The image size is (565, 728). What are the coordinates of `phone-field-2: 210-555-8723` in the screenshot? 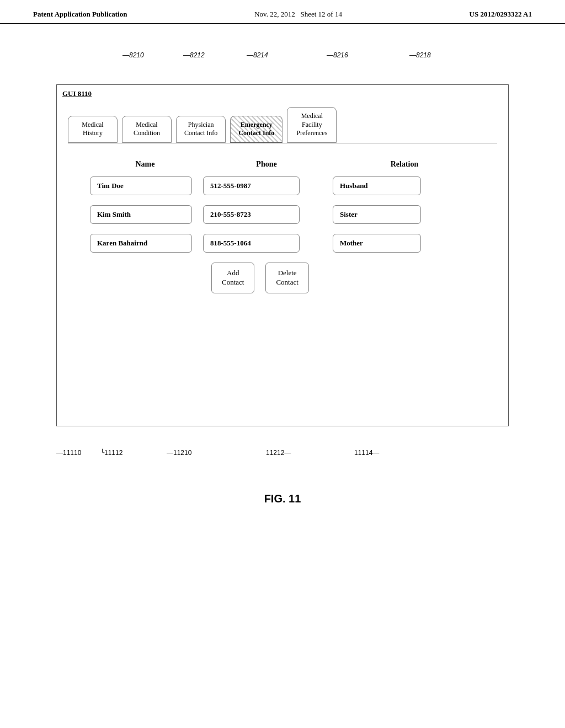 It's located at (252, 215).